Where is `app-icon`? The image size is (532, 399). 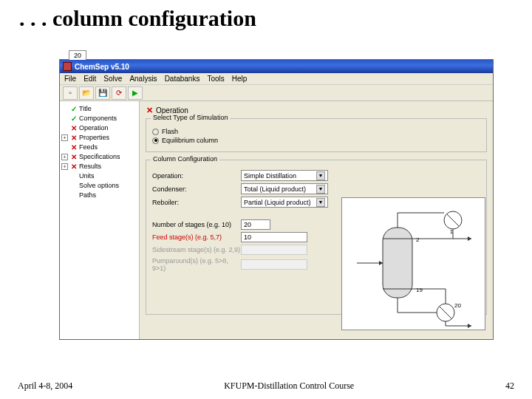
app-icon is located at coordinates (67, 66).